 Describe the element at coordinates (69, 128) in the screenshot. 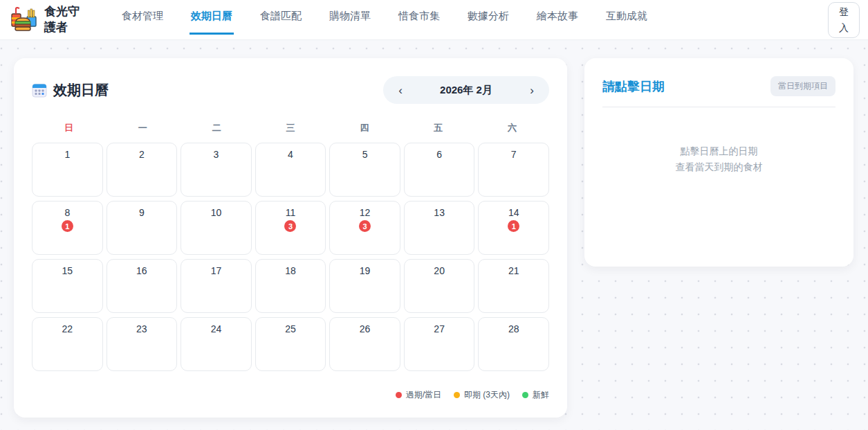

I see `weekday-label: 日` at that location.